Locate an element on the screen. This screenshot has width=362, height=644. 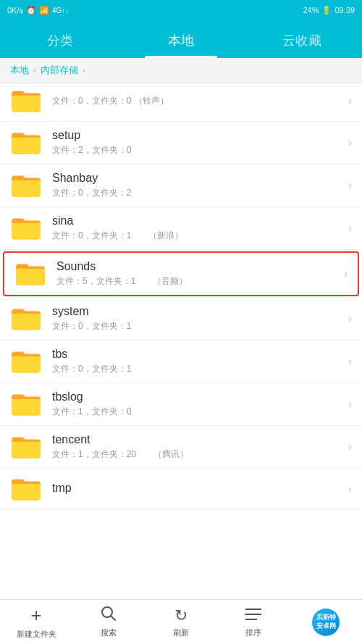
file-name-sounds: Sounds is located at coordinates (197, 267).